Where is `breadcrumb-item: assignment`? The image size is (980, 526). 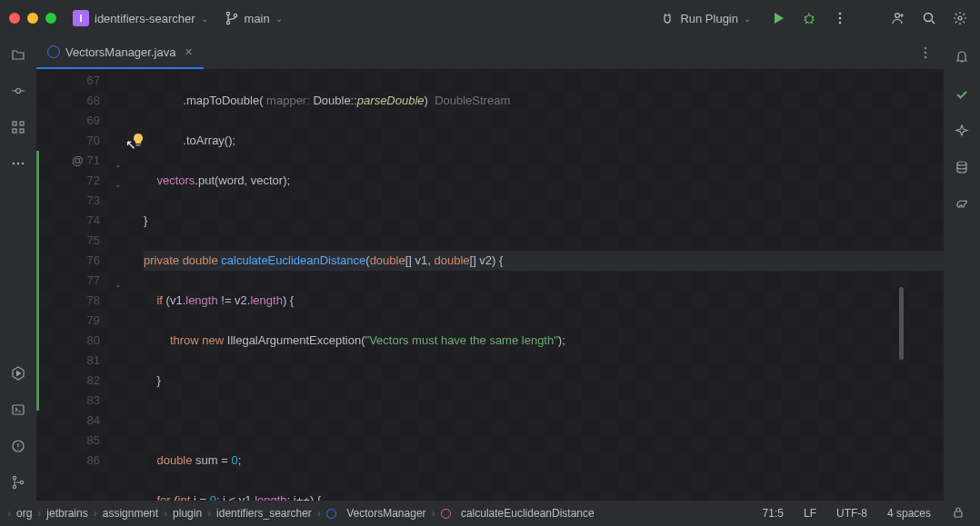
breadcrumb-item: assignment is located at coordinates (131, 513).